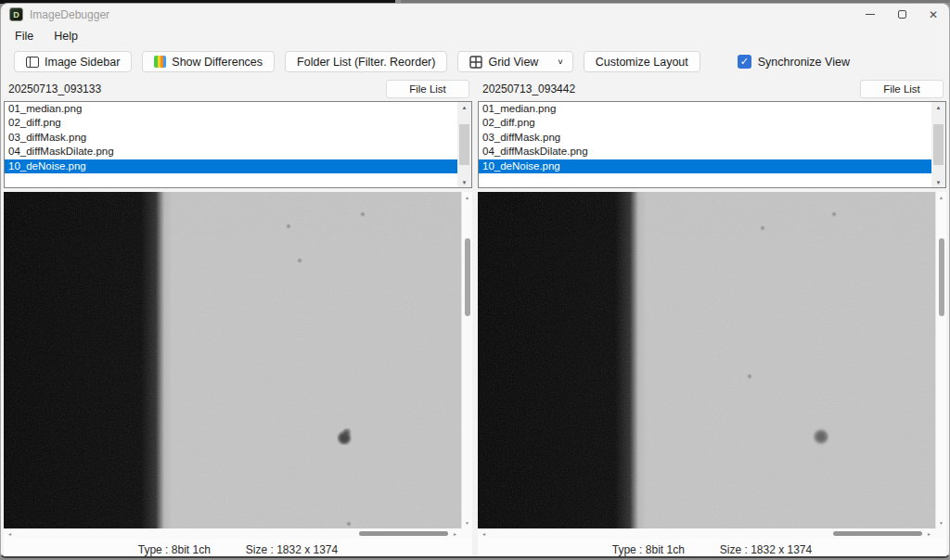 The height and width of the screenshot is (560, 950). What do you see at coordinates (513, 62) in the screenshot?
I see `grid-view-label: Grid View` at bounding box center [513, 62].